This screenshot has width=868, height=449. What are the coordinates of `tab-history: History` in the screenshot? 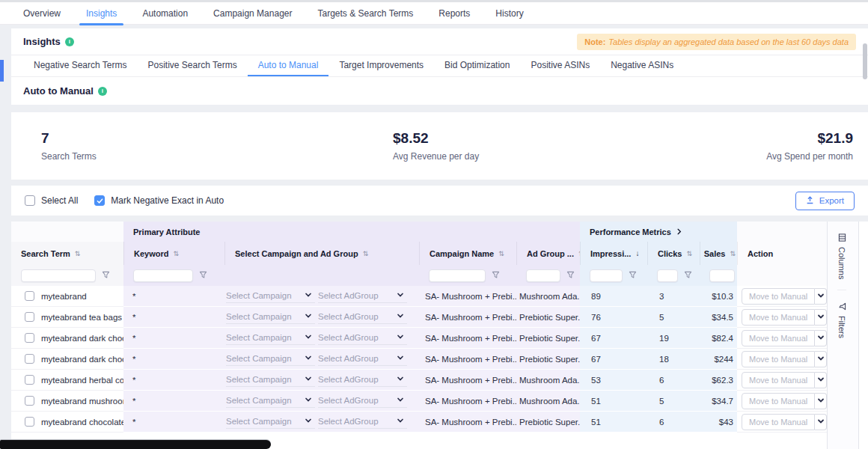 It's located at (509, 13).